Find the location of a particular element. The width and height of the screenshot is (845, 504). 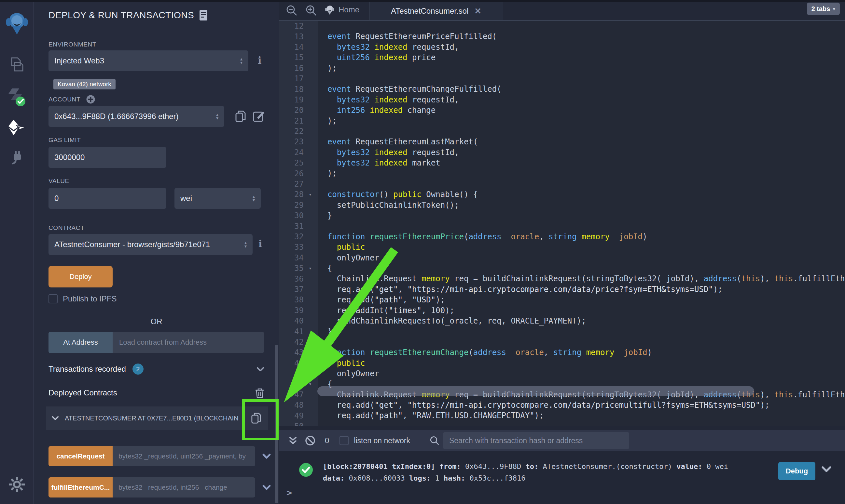

code-line: sendChainlinkRequestTo(_oracle, req, ORA… is located at coordinates (582, 321).